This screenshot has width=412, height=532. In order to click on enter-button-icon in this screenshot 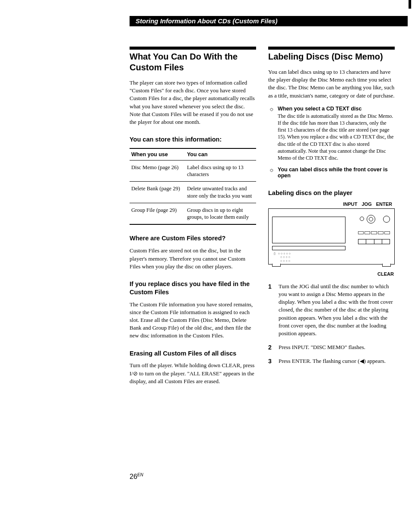, I will do `click(387, 219)`.